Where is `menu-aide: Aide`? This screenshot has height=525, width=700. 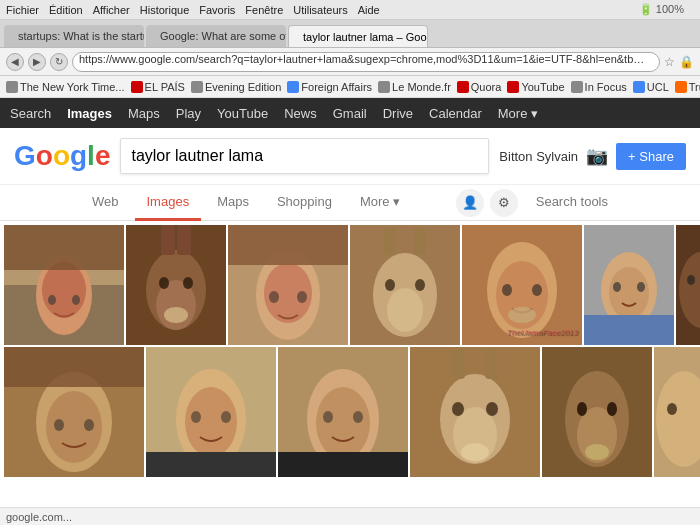 menu-aide: Aide is located at coordinates (369, 10).